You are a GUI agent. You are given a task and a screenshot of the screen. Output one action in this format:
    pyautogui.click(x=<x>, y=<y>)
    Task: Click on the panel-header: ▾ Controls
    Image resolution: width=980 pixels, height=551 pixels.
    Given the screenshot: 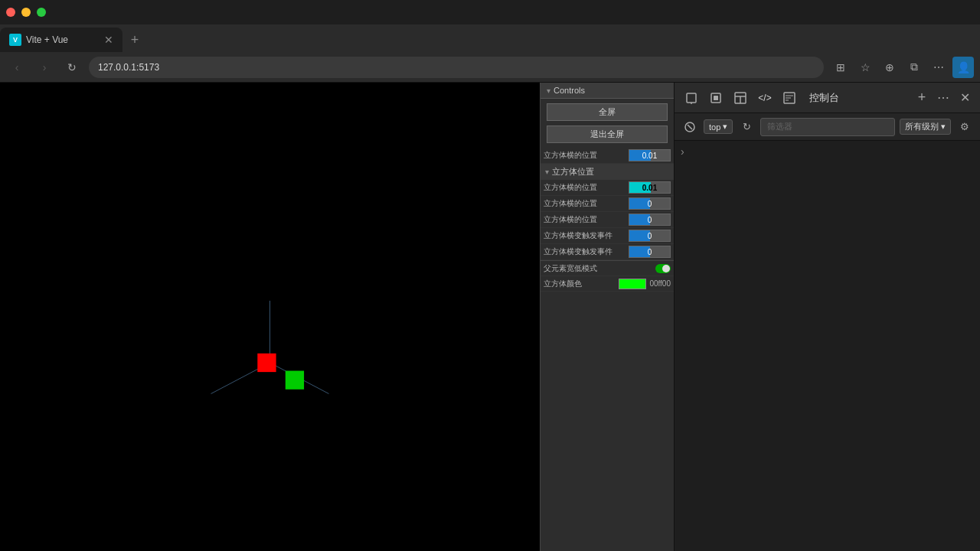 What is the action you would take?
    pyautogui.click(x=607, y=90)
    